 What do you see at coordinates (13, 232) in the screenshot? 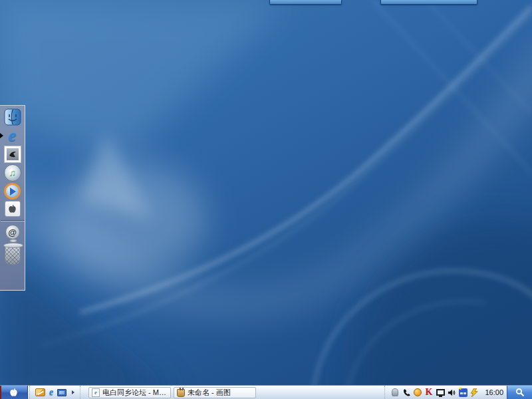
I see `mail-at-icon: @` at bounding box center [13, 232].